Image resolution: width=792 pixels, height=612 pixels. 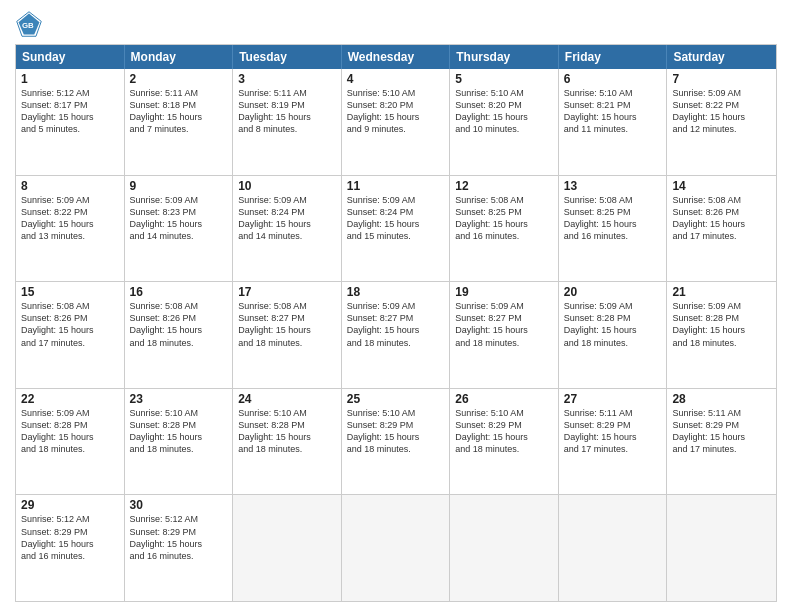 I want to click on cell-line: Sunset: 8:20 PM, so click(x=504, y=105).